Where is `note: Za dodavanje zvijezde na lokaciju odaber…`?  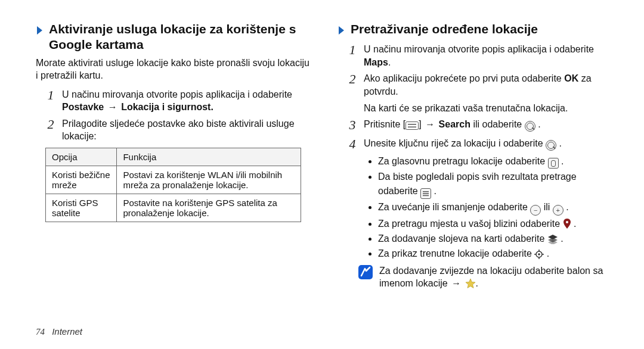 note: Za dodavanje zvijezde na lokaciju odaber… is located at coordinates (487, 278).